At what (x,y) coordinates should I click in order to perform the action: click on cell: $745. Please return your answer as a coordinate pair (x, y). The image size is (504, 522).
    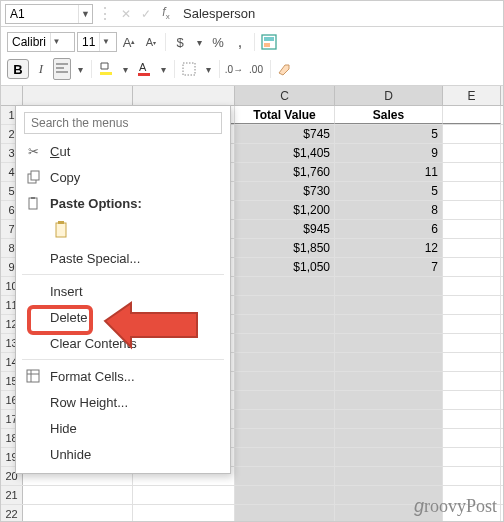
    Looking at the image, I should click on (285, 134).